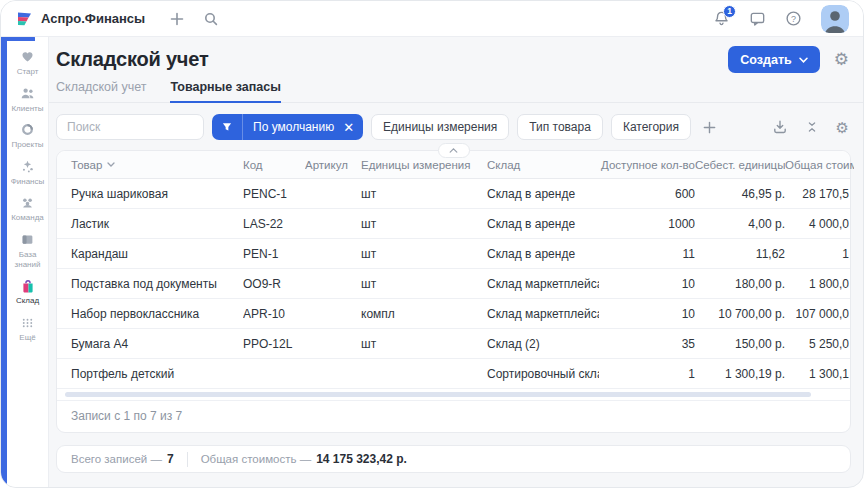  Describe the element at coordinates (274, 254) in the screenshot. I see `table-cell: PEN-1` at that location.